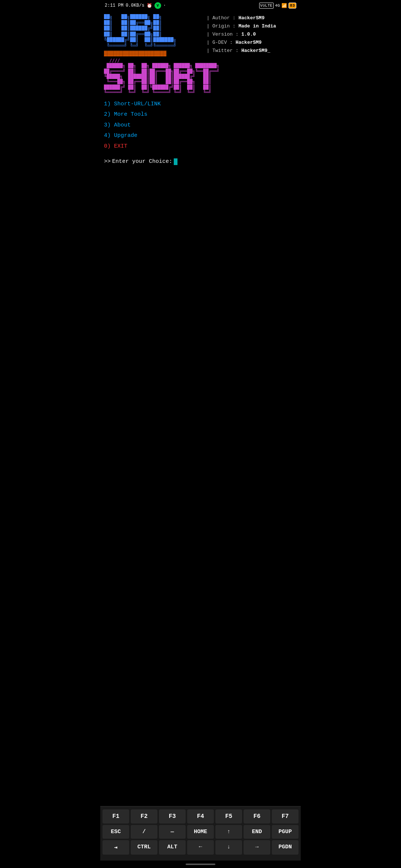  What do you see at coordinates (257, 816) in the screenshot?
I see `key-f6: F6` at bounding box center [257, 816].